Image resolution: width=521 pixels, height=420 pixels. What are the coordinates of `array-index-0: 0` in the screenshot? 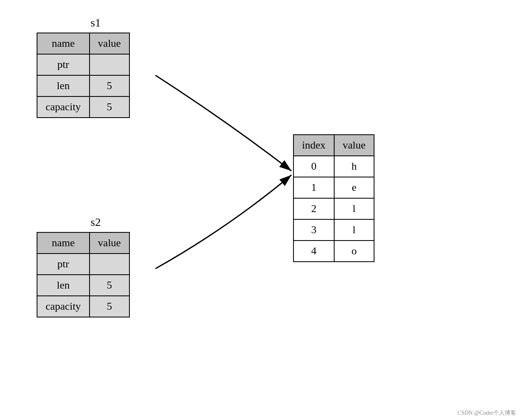 It's located at (314, 166).